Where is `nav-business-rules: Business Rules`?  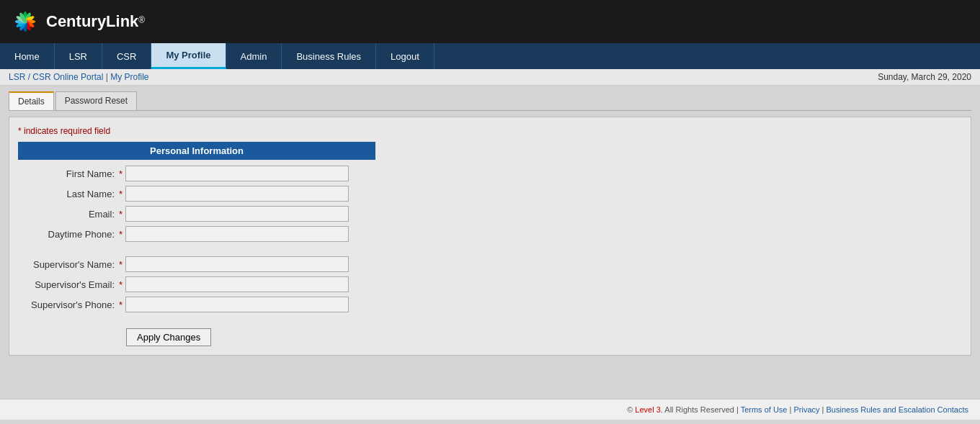 nav-business-rules: Business Rules is located at coordinates (329, 56).